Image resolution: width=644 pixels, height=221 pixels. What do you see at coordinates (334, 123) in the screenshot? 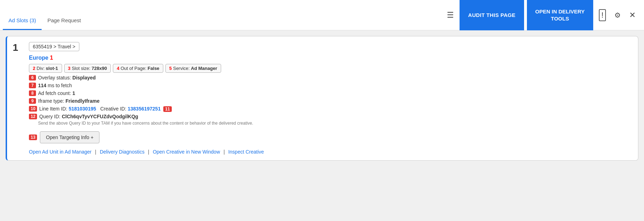
I see `query-note: Send the above Query ID to your TAM if y…` at bounding box center [334, 123].